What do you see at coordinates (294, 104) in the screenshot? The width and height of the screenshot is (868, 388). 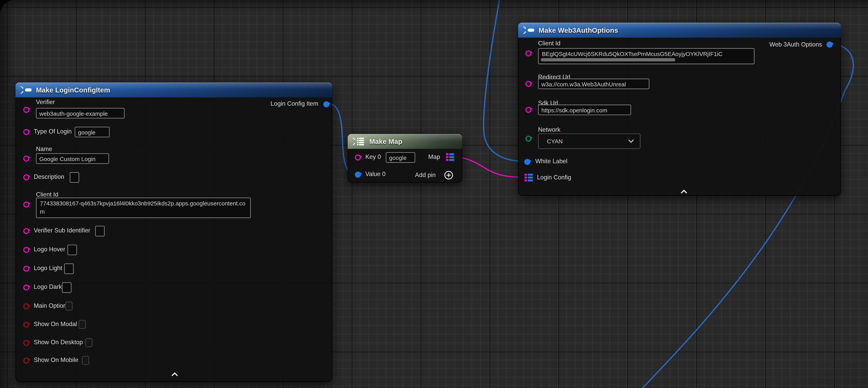 I see `output-pin-label: Login Config Item` at bounding box center [294, 104].